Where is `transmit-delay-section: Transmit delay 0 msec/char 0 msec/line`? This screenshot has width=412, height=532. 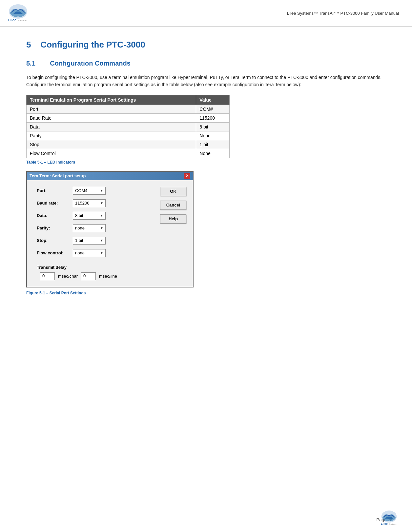
transmit-delay-section: Transmit delay 0 msec/char 0 msec/line is located at coordinates (95, 271).